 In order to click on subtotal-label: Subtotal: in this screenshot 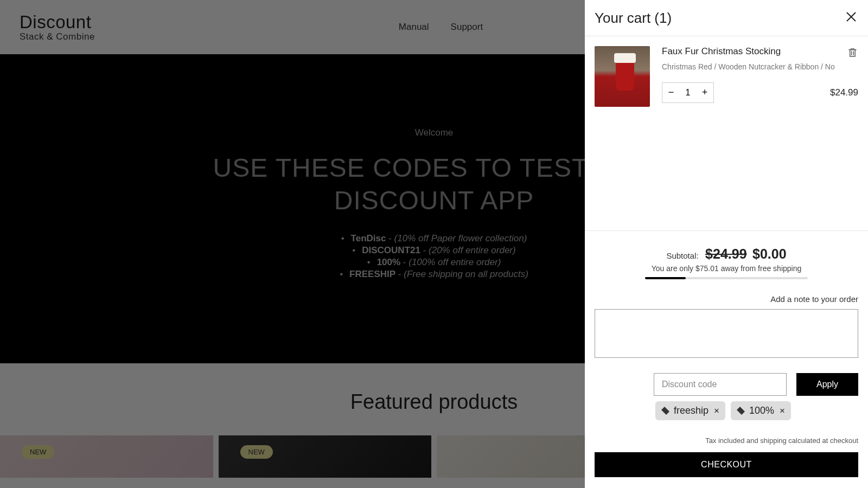, I will do `click(682, 256)`.